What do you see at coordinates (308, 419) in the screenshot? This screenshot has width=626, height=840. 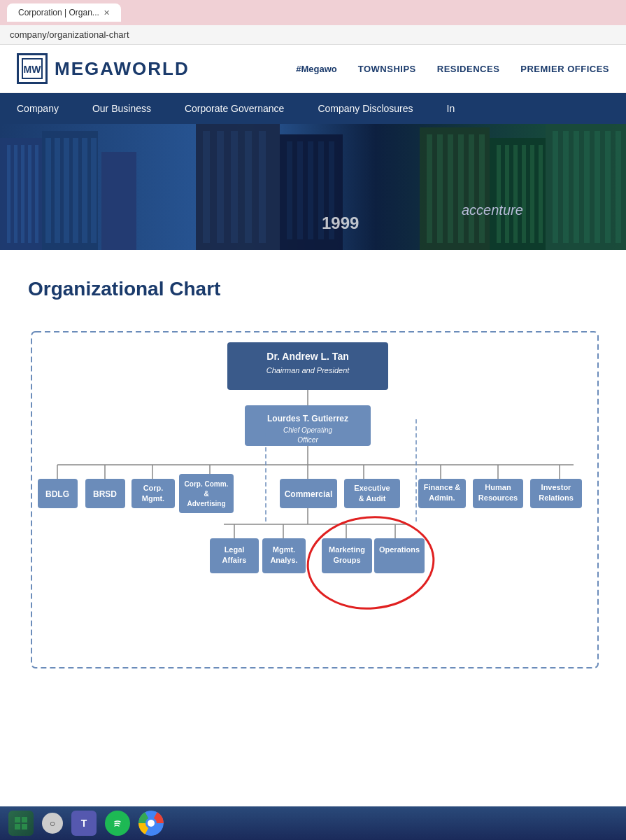 I see `svg-text: Lourdes T. Gutierrez` at bounding box center [308, 419].